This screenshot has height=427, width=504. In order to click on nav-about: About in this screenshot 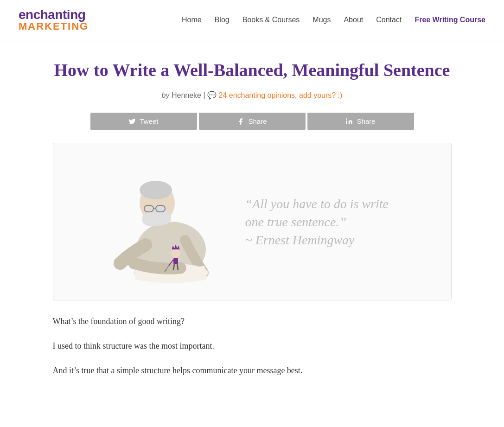, I will do `click(353, 20)`.